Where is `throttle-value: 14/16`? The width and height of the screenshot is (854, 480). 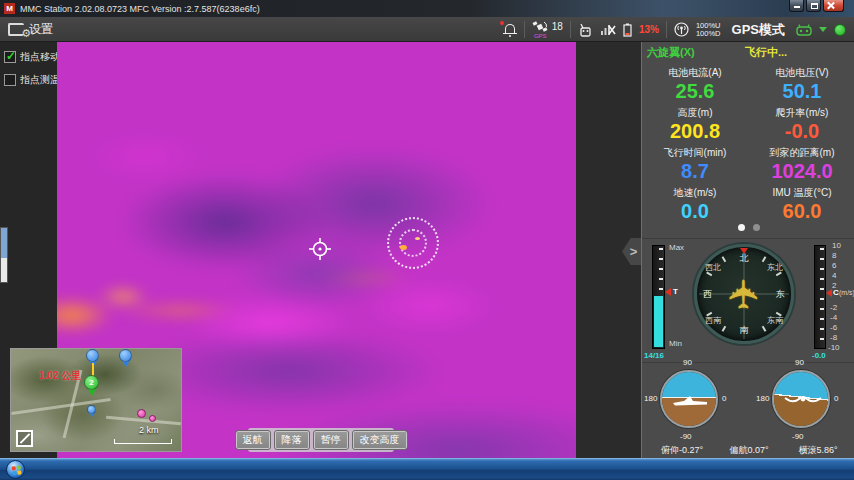
throttle-value: 14/16 is located at coordinates (654, 356).